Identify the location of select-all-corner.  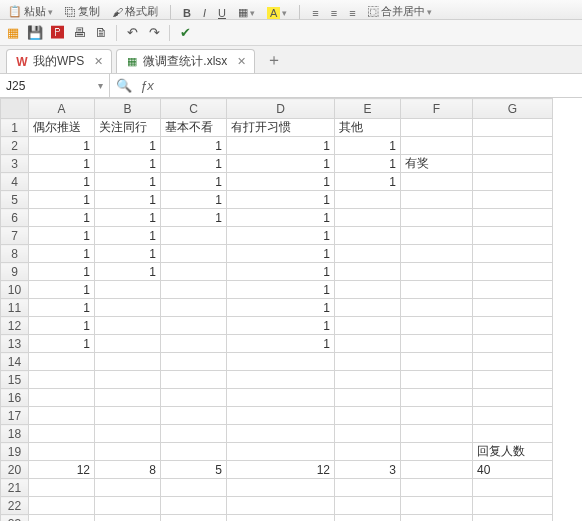
(15, 109).